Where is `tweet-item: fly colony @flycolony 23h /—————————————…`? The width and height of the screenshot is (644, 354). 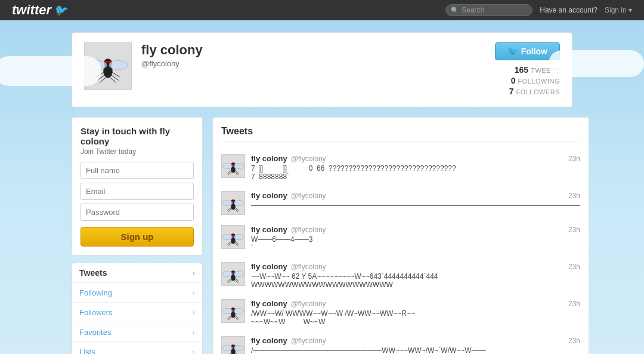 tweet-item: fly colony @flycolony 23h /—————————————… is located at coordinates (401, 343).